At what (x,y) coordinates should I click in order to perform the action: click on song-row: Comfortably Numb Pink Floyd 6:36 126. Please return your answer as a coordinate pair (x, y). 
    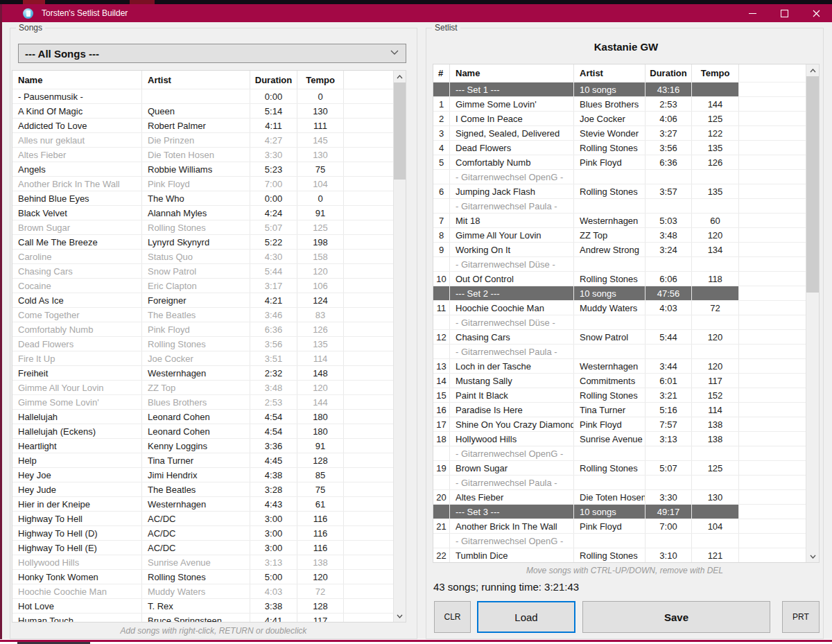
    Looking at the image, I should click on (209, 329).